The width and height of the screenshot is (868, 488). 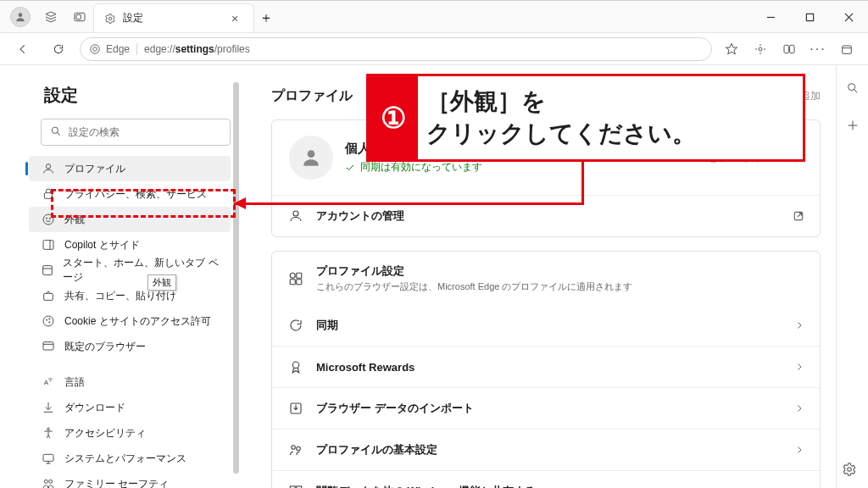 I want to click on browser-tab-settings: 設定 ×, so click(x=174, y=18).